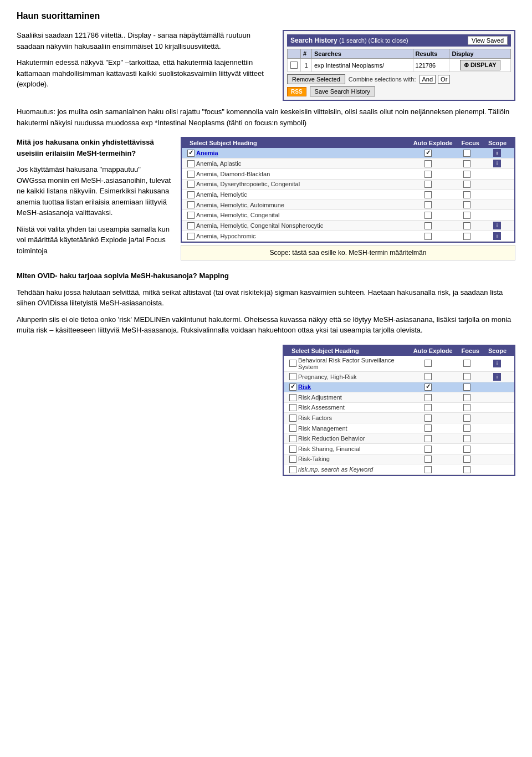 This screenshot has height=757, width=532. Describe the element at coordinates (428, 79) in the screenshot. I see `and-button: And` at that location.